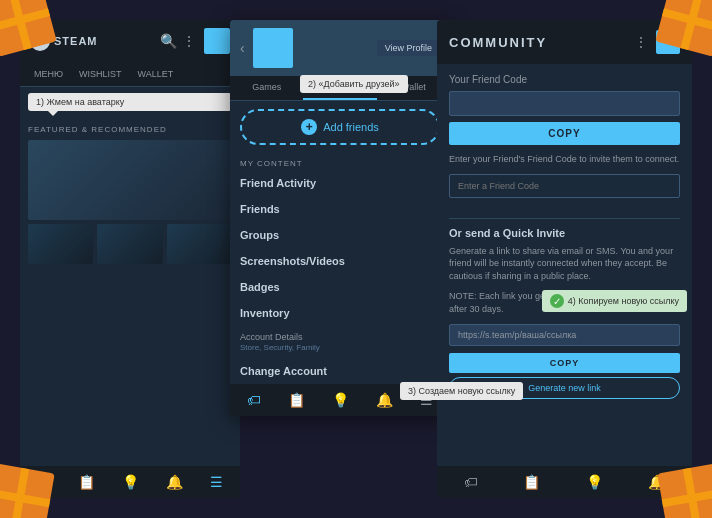 The image size is (712, 518). Describe the element at coordinates (340, 48) in the screenshot. I see `popup-header: ‹ View Profile` at that location.